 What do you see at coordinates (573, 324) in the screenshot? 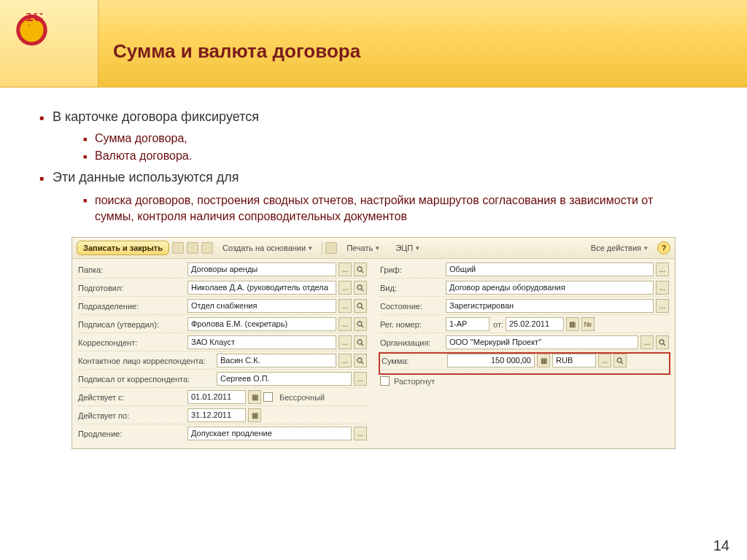
I see `regdate-cal-btn: ▦` at bounding box center [573, 324].